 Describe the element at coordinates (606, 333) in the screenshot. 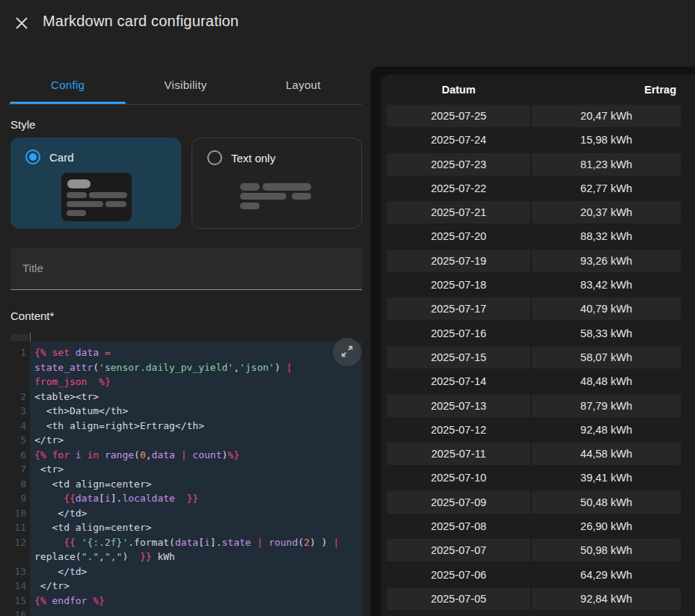

I see `value-cell: 58,33 kWh` at that location.